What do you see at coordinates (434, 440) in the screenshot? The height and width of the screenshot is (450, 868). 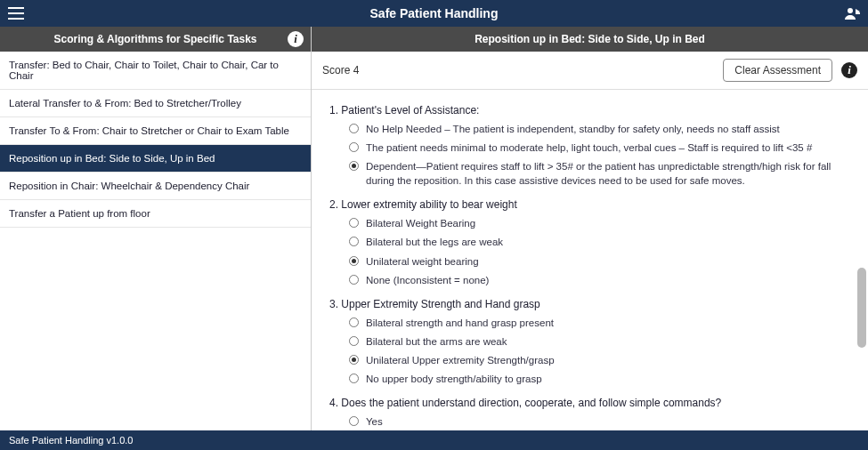 I see `footer-bar: Safe Patient Handling v1.0.0` at bounding box center [434, 440].